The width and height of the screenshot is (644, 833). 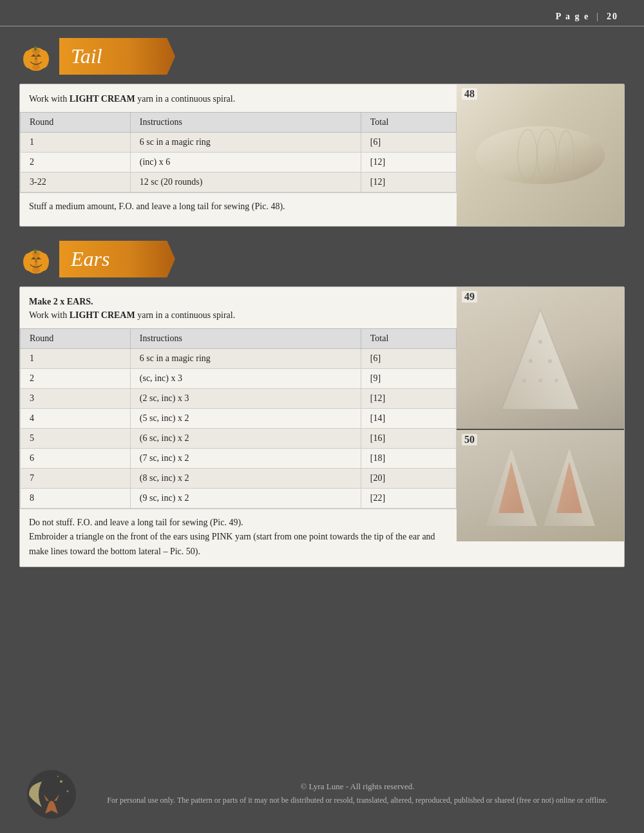 I want to click on tail-col-round: Round, so click(x=76, y=122).